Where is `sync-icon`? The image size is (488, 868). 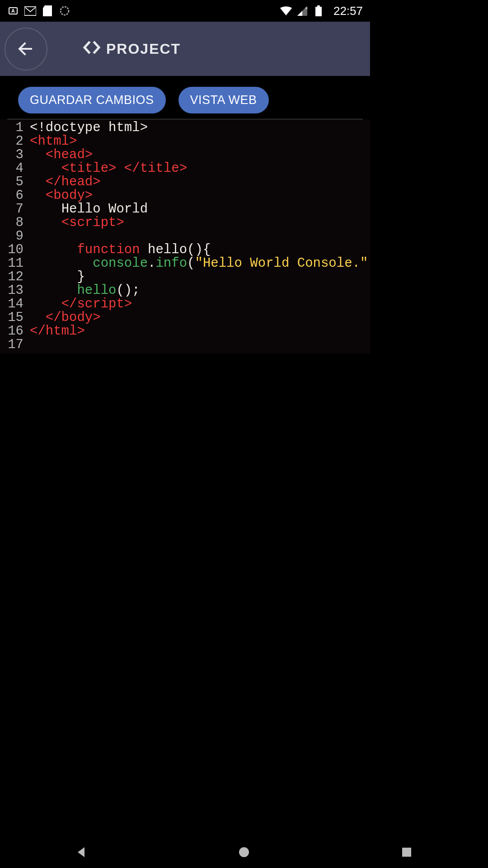 sync-icon is located at coordinates (65, 11).